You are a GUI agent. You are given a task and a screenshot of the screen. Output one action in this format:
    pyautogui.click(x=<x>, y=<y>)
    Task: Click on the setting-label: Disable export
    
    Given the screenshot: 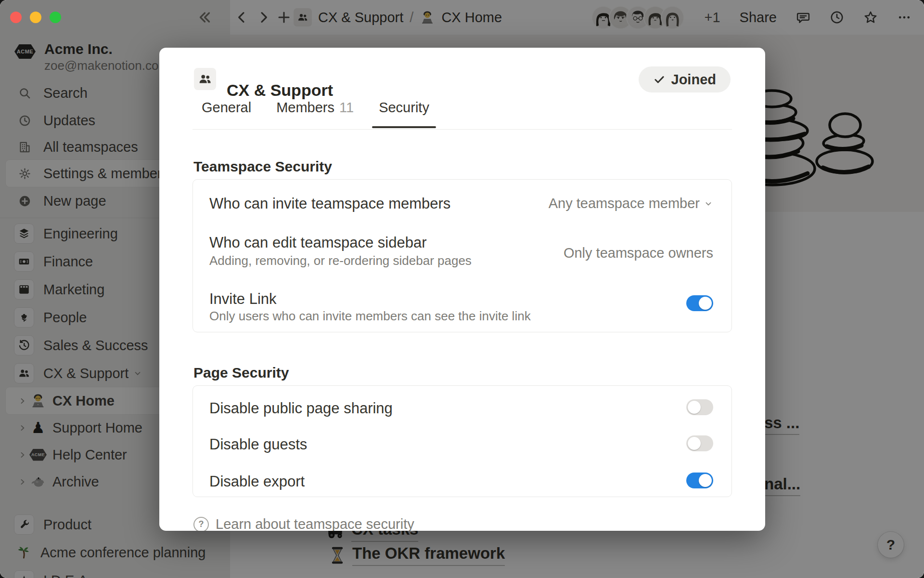 What is the action you would take?
    pyautogui.click(x=257, y=482)
    